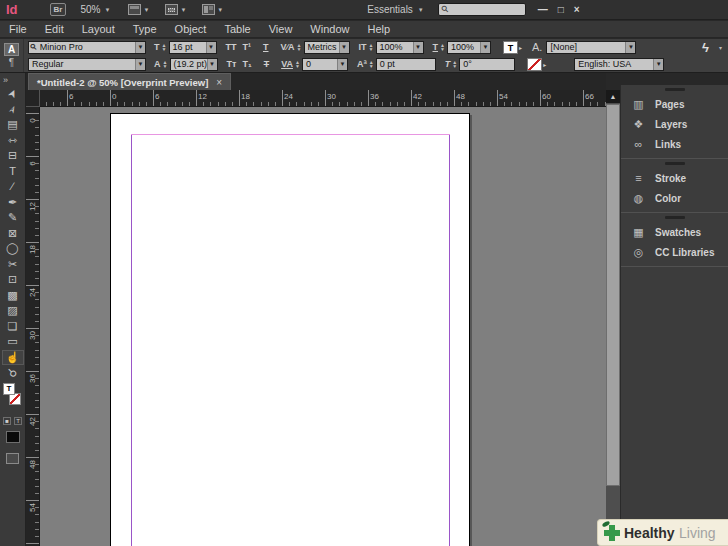  Describe the element at coordinates (330, 29) in the screenshot. I see `menu-window: Window` at that location.